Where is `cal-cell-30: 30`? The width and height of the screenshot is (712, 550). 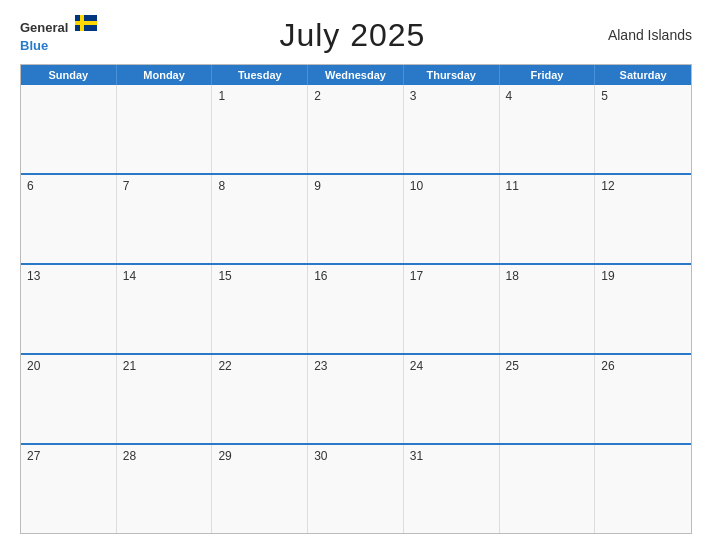
cal-cell-30: 30 is located at coordinates (356, 489).